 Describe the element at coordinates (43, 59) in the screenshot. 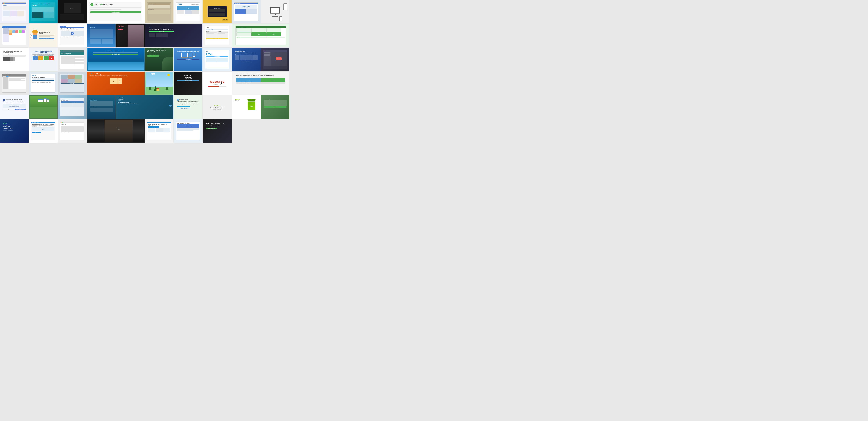

I see `cell-3-2: ONLINE WEBSITE BUILDER SOFTWARE Comparin…` at that location.